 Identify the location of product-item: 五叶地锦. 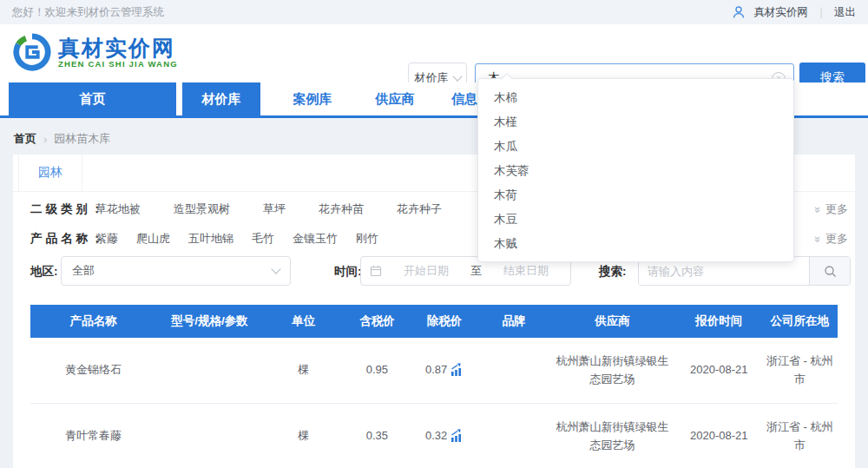
(211, 239).